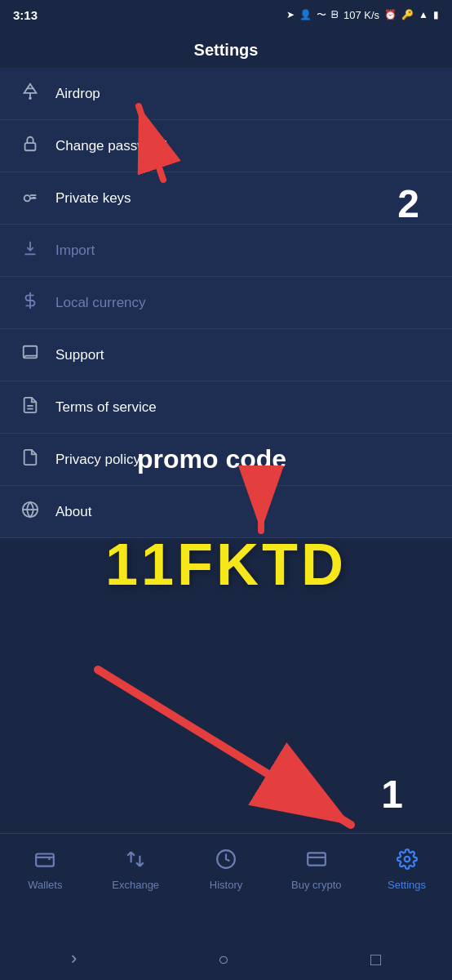  I want to click on buy-crypto-nav-label: Buy crypto, so click(317, 885).